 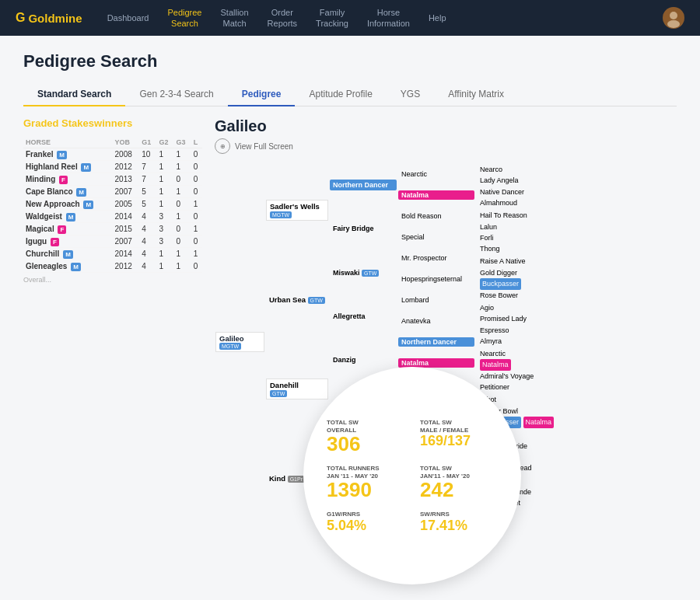 I want to click on tab-ygs: YGS, so click(x=411, y=94).